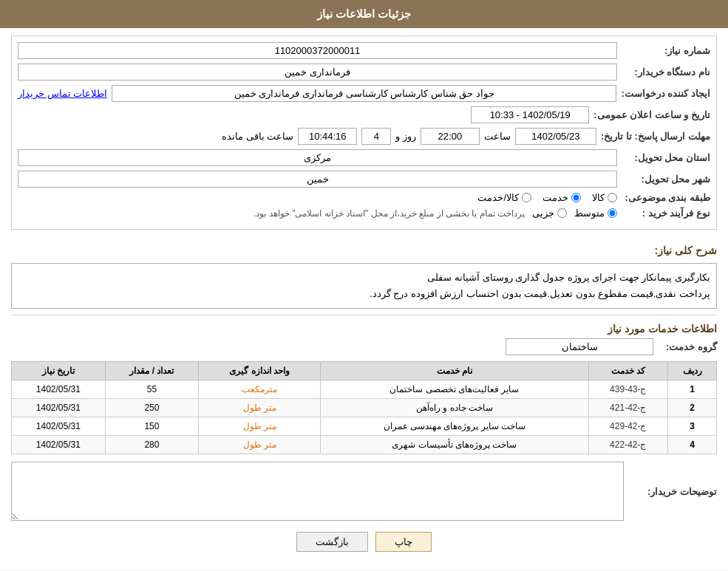 The width and height of the screenshot is (728, 571). What do you see at coordinates (628, 408) in the screenshot?
I see `cell-code: ج-42-421` at bounding box center [628, 408].